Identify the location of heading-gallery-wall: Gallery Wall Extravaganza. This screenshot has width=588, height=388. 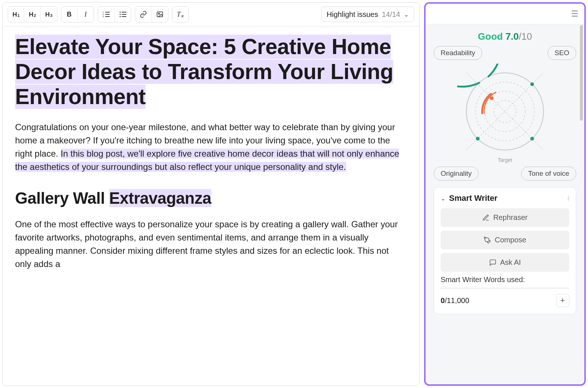
(211, 198).